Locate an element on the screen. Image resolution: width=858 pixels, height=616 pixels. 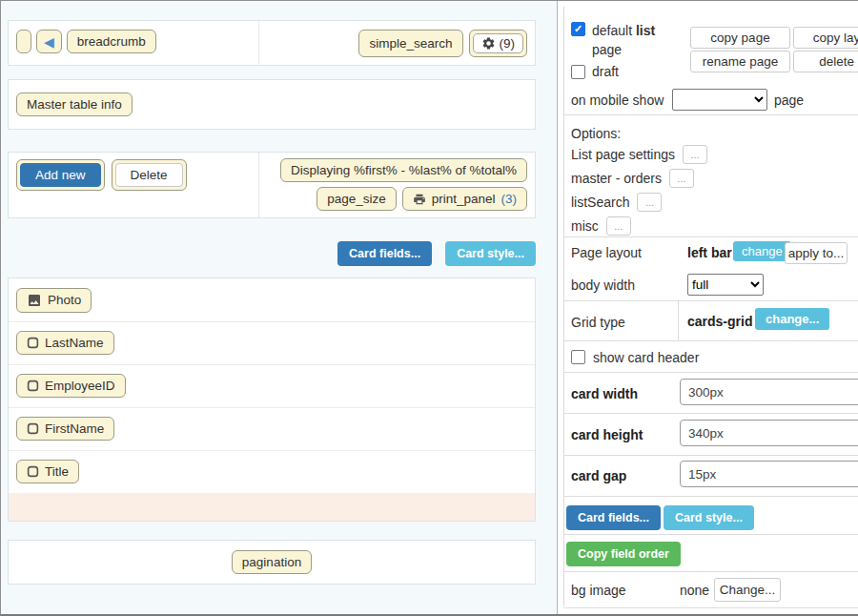
body-width-select: full is located at coordinates (725, 284).